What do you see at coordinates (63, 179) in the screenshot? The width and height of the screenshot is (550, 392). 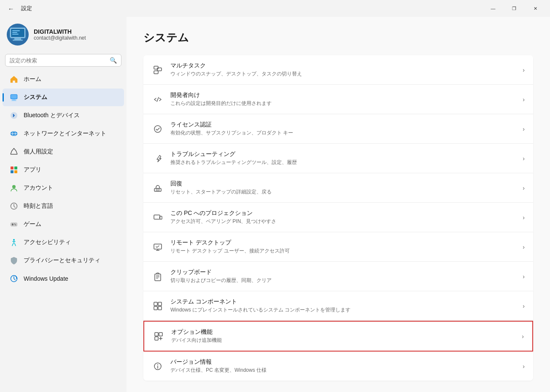 I see `nav: ホーム システム` at bounding box center [63, 179].